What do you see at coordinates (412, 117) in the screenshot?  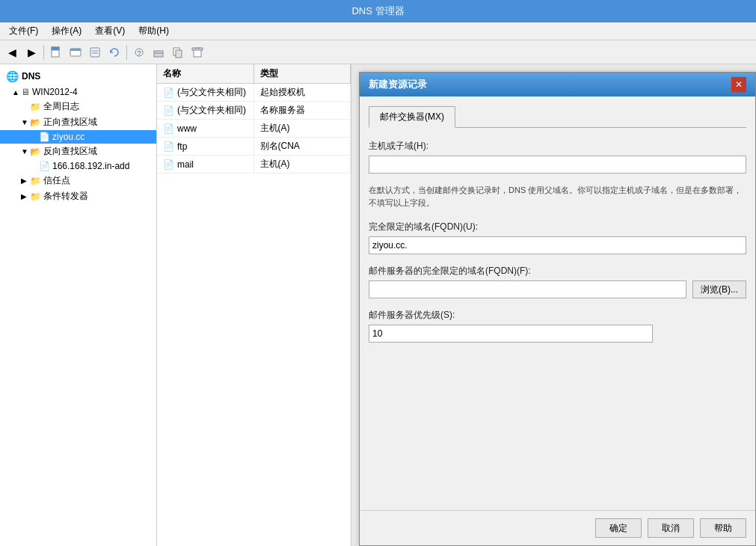 I see `tab-mx: 邮件交换器(MX)` at bounding box center [412, 117].